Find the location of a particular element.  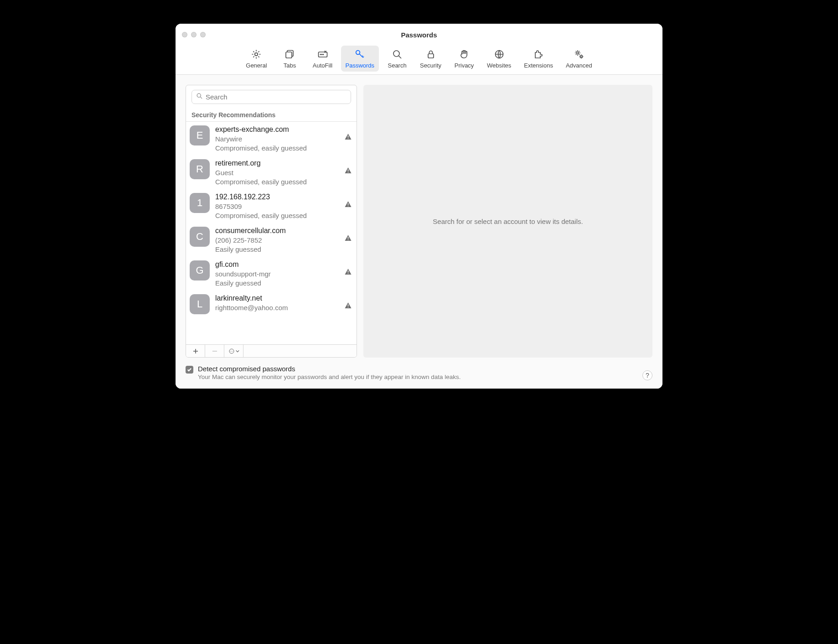

account-user: 8675309 is located at coordinates (284, 207).